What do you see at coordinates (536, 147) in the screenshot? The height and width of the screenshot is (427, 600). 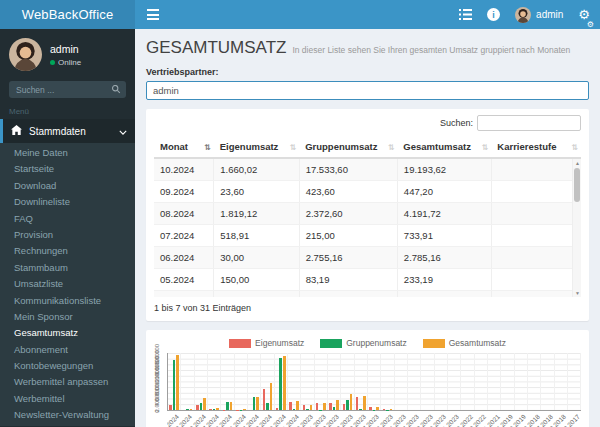 I see `column-header-karrierestufe: Karrierestufe⇅` at bounding box center [536, 147].